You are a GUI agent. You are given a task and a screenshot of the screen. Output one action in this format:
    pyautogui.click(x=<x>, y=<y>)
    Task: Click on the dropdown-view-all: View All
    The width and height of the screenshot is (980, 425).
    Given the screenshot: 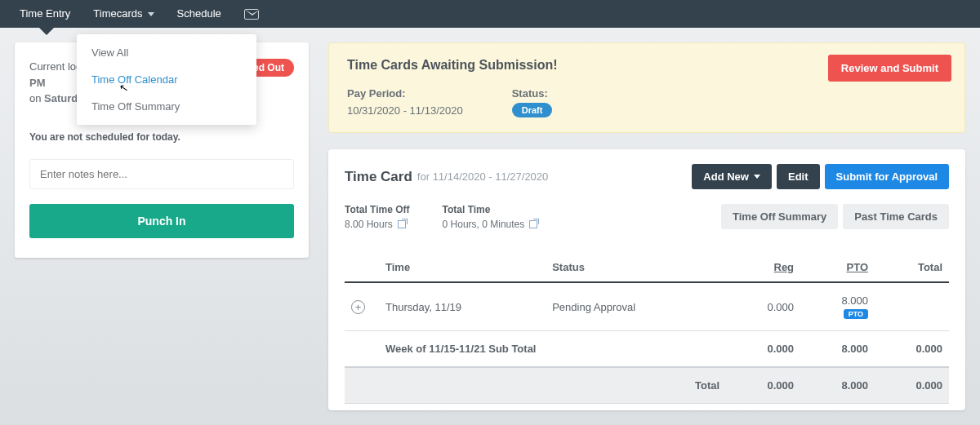 What is the action you would take?
    pyautogui.click(x=167, y=52)
    